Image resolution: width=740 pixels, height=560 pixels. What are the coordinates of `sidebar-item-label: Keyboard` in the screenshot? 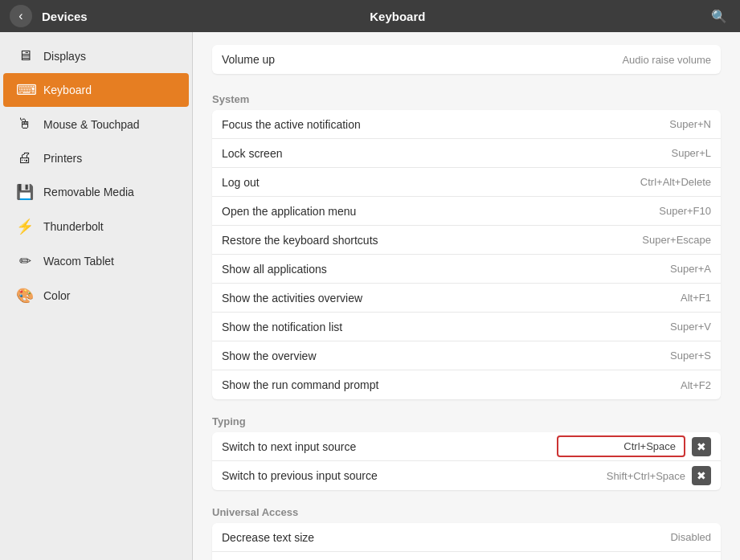 It's located at (67, 90).